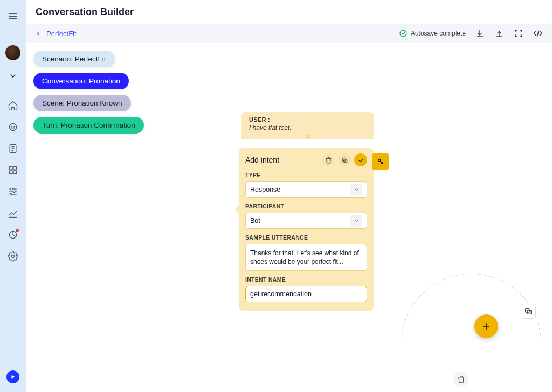  What do you see at coordinates (82, 103) in the screenshot?
I see `pill-scene: Scene: Pronation Known` at bounding box center [82, 103].